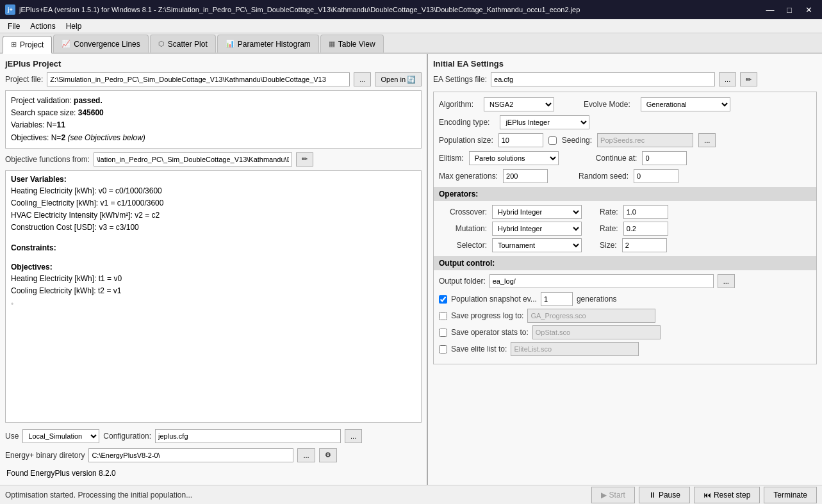 This screenshot has height=504, width=822. What do you see at coordinates (466, 140) in the screenshot?
I see `population-size-label: Population size:` at bounding box center [466, 140].